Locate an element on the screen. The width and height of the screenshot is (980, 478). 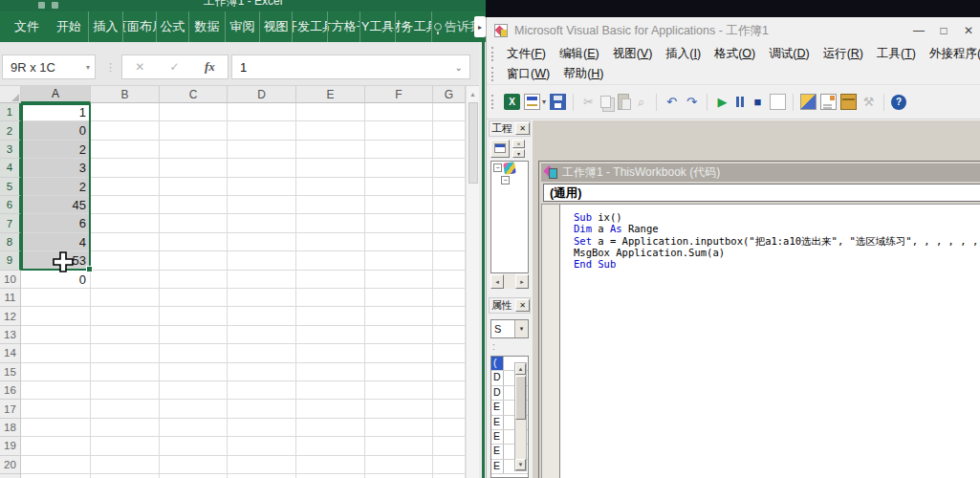
stop-icon: ■ is located at coordinates (757, 101).